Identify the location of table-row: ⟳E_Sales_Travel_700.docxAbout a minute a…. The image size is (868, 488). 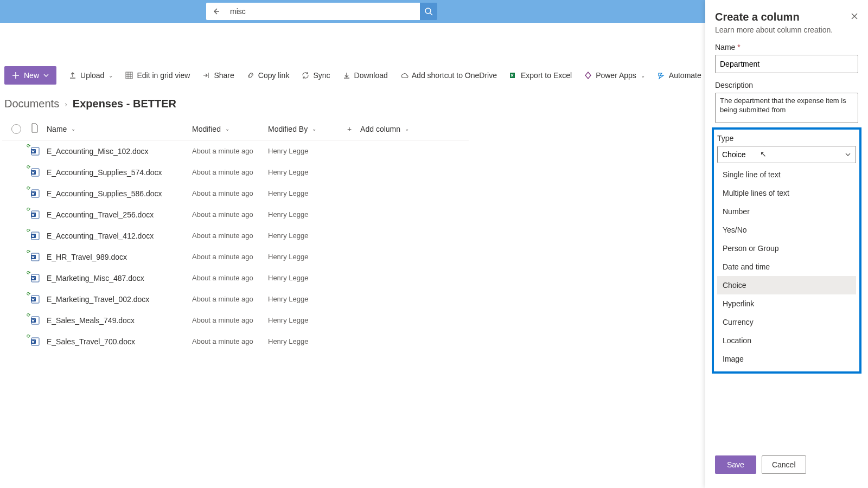
(235, 342).